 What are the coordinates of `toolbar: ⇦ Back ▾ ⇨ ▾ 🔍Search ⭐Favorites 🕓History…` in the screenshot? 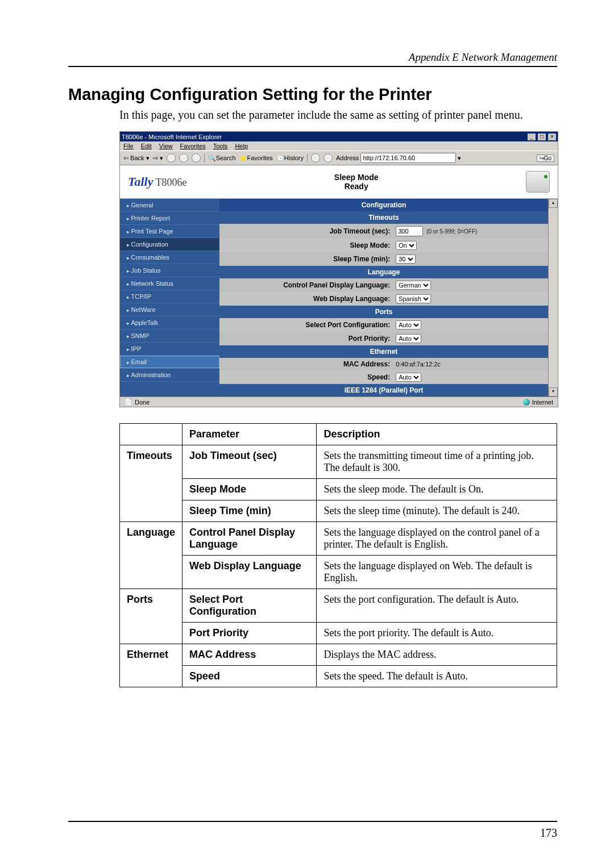 It's located at (339, 158).